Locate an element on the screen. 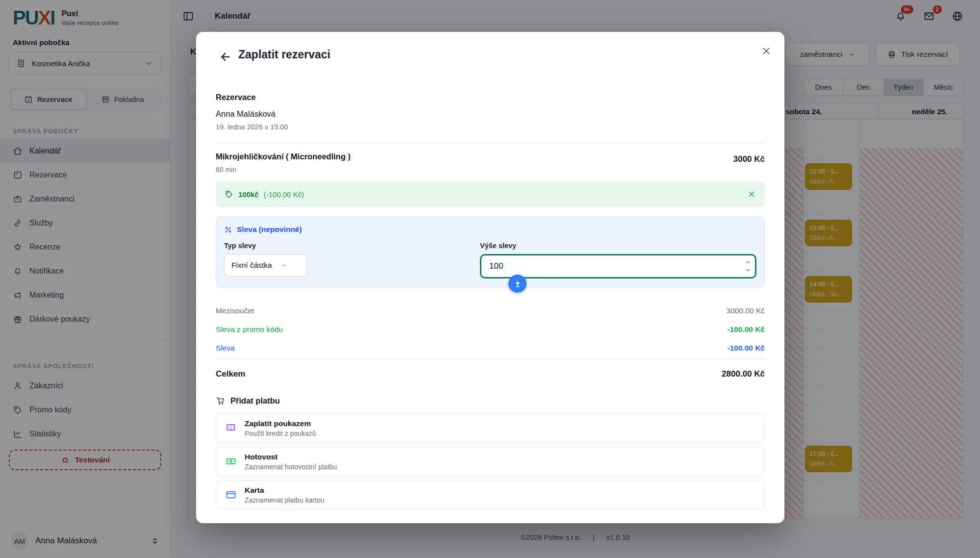 This screenshot has height=558, width=980. summary-row-promo-discount: Sleva z promo kódu -100.00 Kč is located at coordinates (490, 330).